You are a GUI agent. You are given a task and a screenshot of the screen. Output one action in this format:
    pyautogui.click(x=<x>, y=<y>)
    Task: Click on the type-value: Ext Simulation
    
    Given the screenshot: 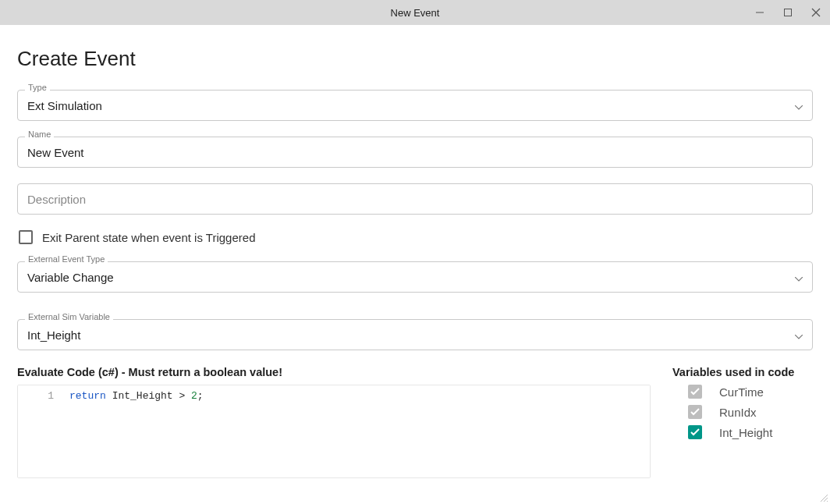 What is the action you would take?
    pyautogui.click(x=65, y=106)
    